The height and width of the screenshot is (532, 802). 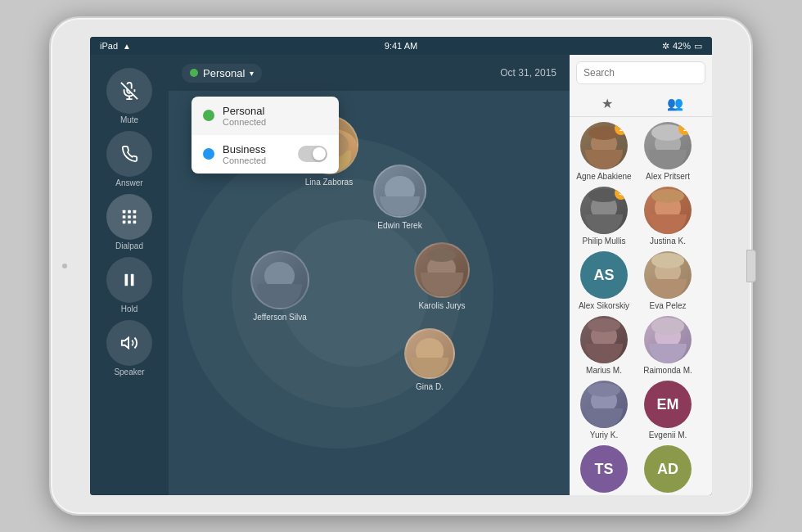 What do you see at coordinates (129, 309) in the screenshot?
I see `hold-label: Hold` at bounding box center [129, 309].